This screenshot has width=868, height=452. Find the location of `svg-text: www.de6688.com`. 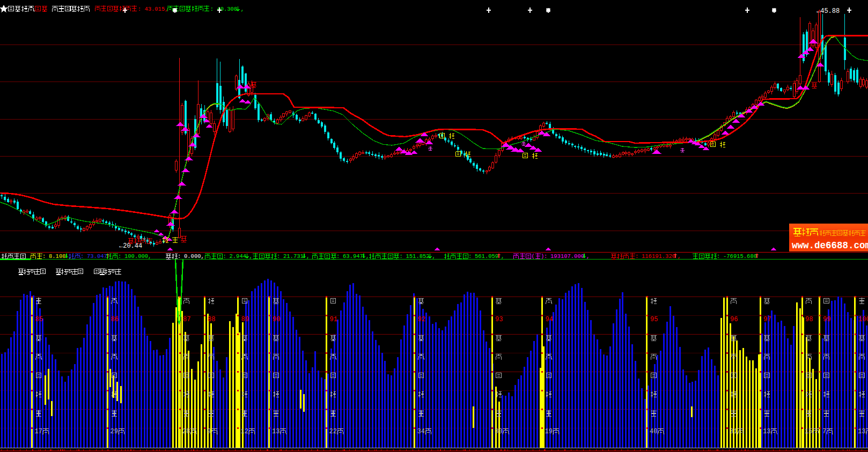

svg-text: www.de6688.com is located at coordinates (830, 246).